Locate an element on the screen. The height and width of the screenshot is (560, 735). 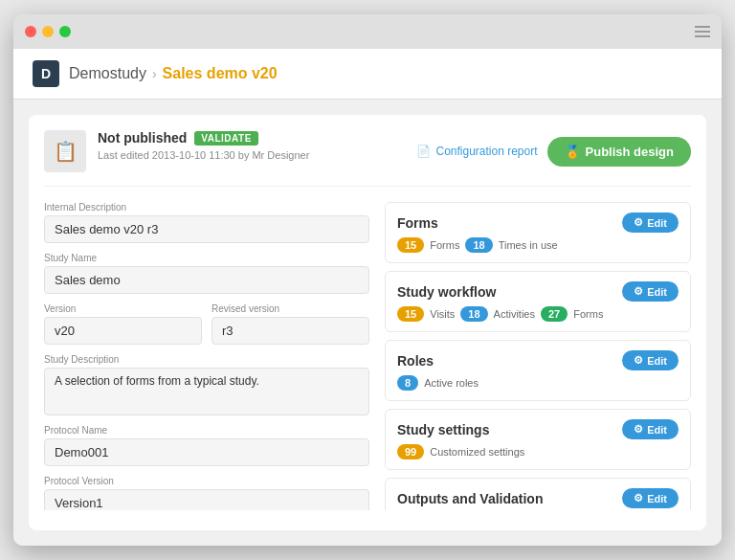
protocol-version-group: Protocol Version Version1 is located at coordinates (207, 493).